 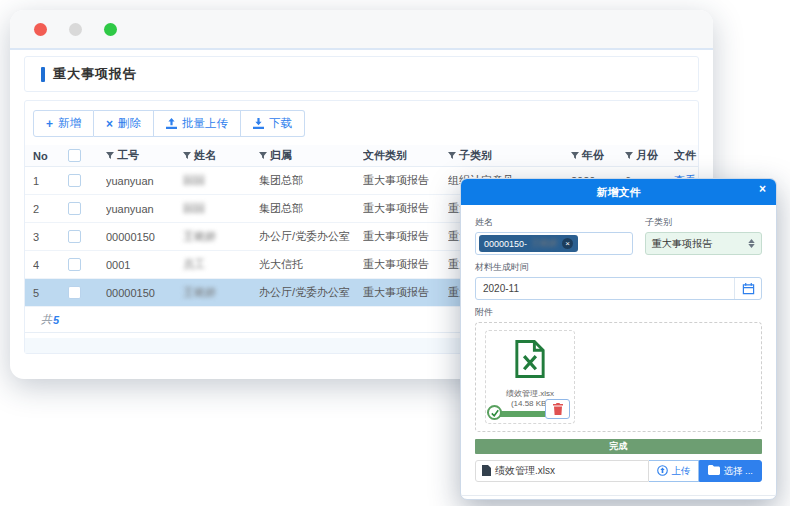 What do you see at coordinates (50, 293) in the screenshot?
I see `row-no: 5` at bounding box center [50, 293].